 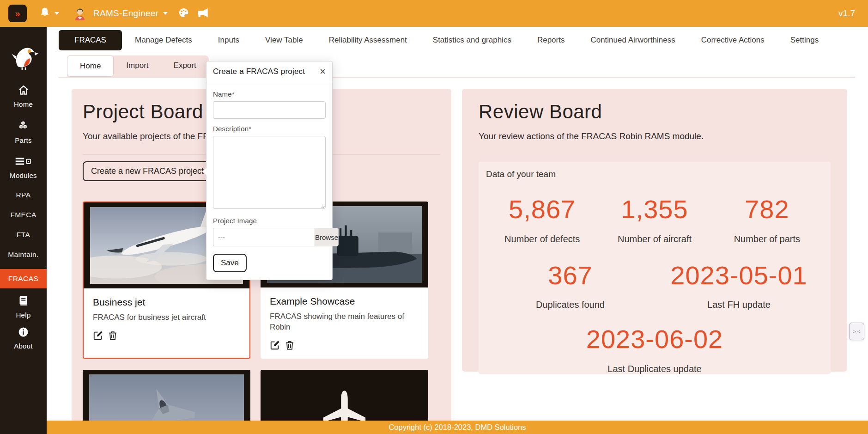 What do you see at coordinates (655, 136) in the screenshot?
I see `review-board-subtitle: Your review actions of the FRACAS Robin …` at bounding box center [655, 136].